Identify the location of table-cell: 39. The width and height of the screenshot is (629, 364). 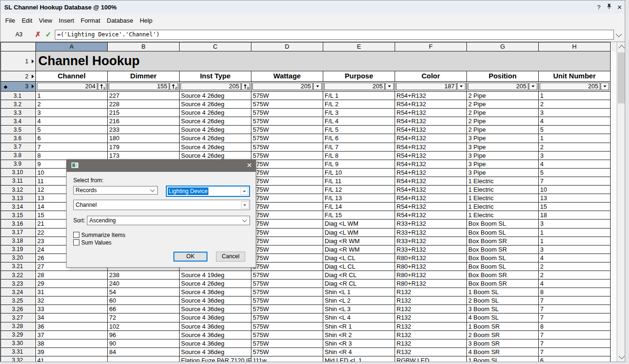
(72, 352).